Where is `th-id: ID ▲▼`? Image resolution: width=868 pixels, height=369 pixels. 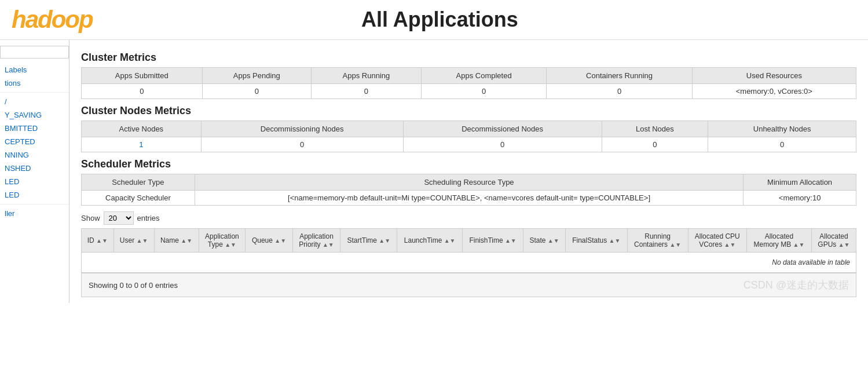
th-id: ID ▲▼ is located at coordinates (98, 241).